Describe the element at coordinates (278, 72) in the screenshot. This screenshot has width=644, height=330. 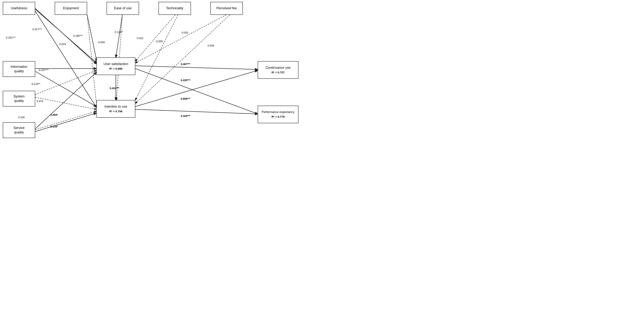
I see `box-continuance-use-r2: R² = 0.727` at that location.